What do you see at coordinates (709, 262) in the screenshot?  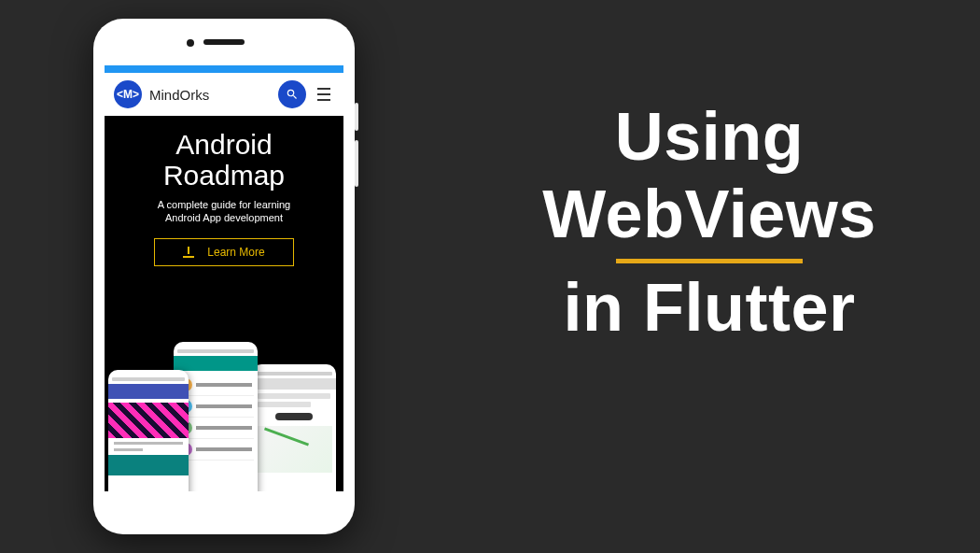 I see `title-underline` at bounding box center [709, 262].